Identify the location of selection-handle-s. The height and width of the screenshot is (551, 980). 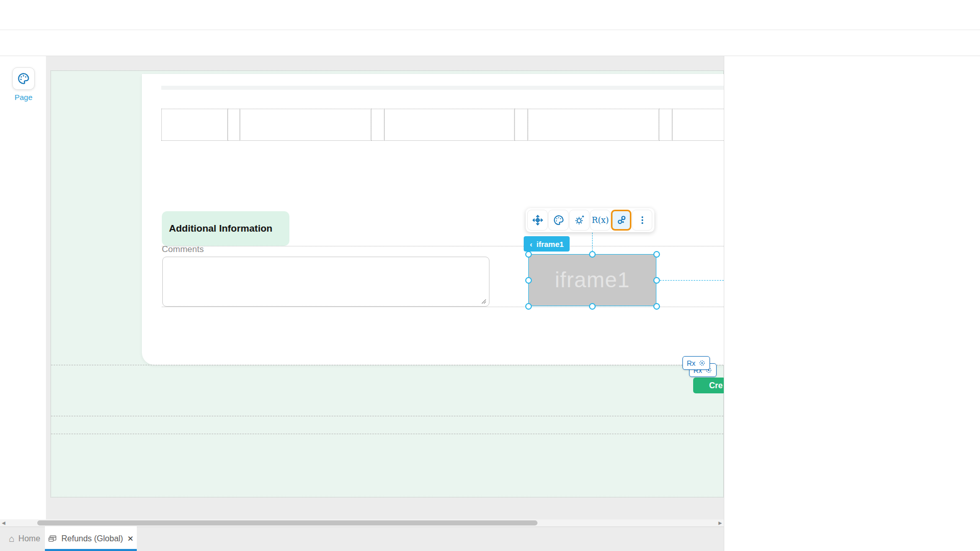
(592, 306).